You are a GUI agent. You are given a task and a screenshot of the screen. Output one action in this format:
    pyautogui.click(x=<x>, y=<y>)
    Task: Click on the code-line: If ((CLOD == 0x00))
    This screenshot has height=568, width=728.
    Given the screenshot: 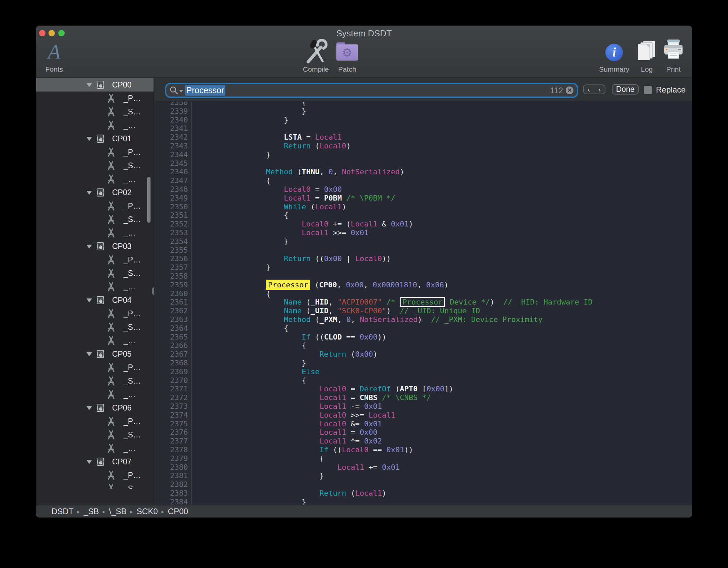 What is the action you would take?
    pyautogui.click(x=291, y=337)
    